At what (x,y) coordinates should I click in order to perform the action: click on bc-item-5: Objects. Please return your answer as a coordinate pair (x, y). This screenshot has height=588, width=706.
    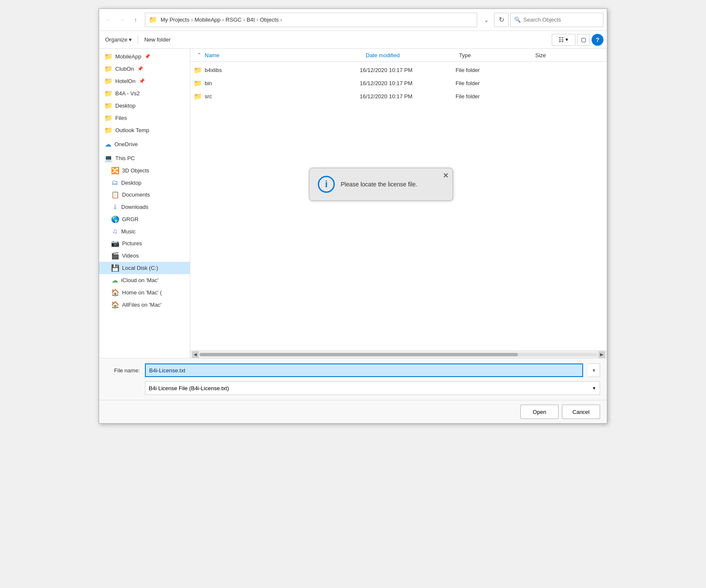
    Looking at the image, I should click on (269, 19).